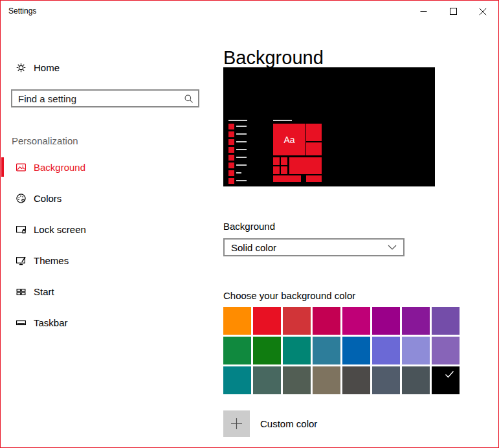  What do you see at coordinates (21, 260) in the screenshot?
I see `themes-icon` at bounding box center [21, 260].